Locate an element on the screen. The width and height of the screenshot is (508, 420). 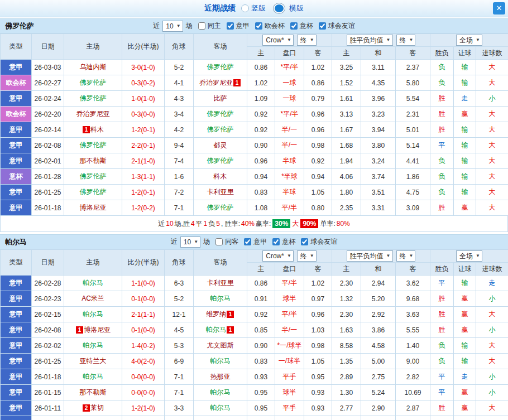
asian-away-odds: 0.86 is located at coordinates (318, 83).